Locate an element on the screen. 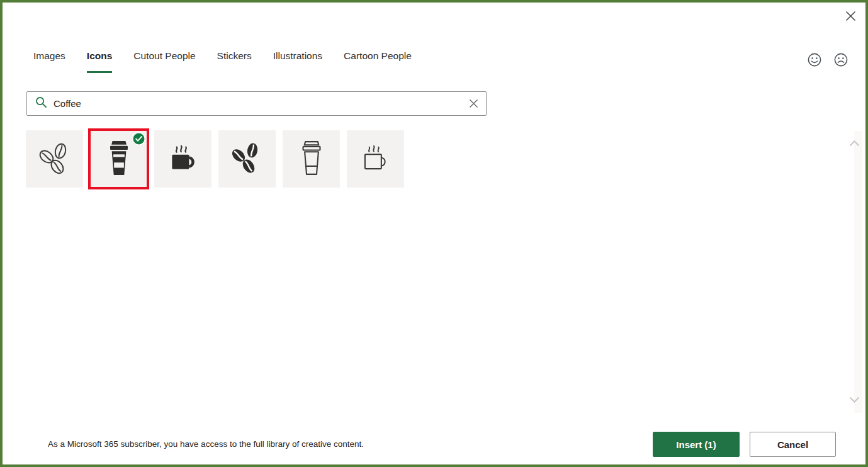 This screenshot has width=868, height=467. result-tile-coffee-cup-to-go-filled is located at coordinates (118, 159).